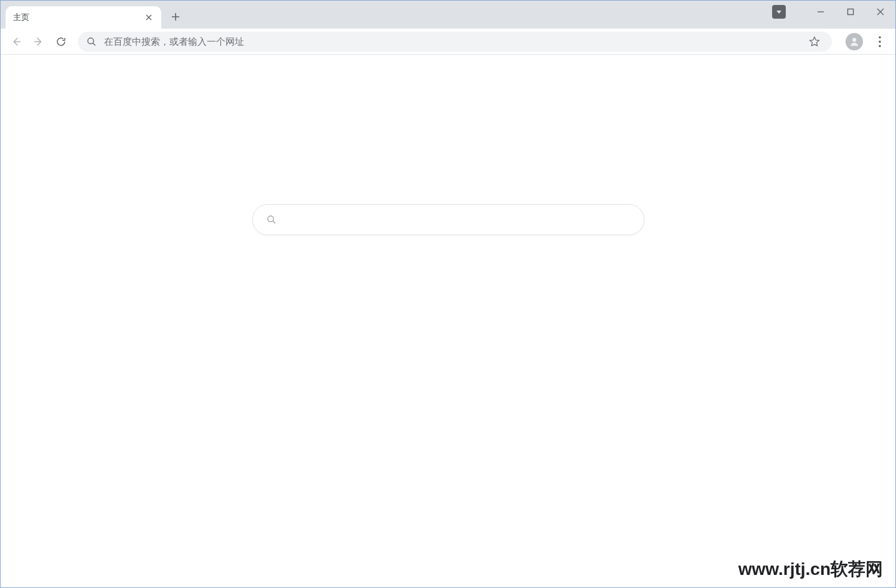 The image size is (896, 588). What do you see at coordinates (176, 17) in the screenshot?
I see `plus-icon` at bounding box center [176, 17].